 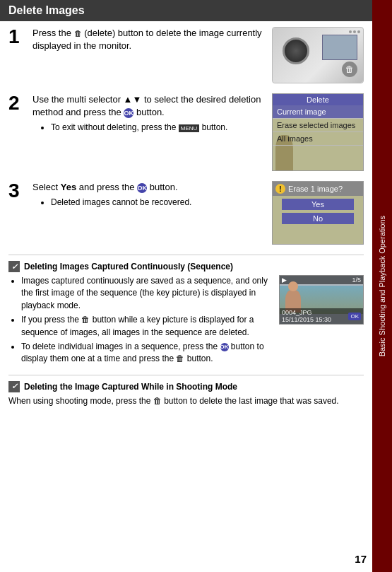 What do you see at coordinates (318, 204) in the screenshot?
I see `erase-yes-button: Yes` at bounding box center [318, 204].